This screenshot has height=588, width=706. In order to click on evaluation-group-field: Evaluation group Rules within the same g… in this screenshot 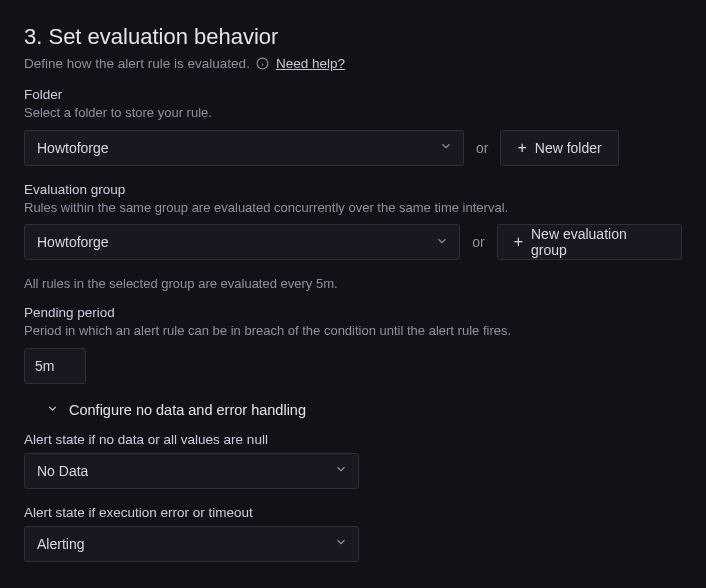, I will do `click(353, 222)`.